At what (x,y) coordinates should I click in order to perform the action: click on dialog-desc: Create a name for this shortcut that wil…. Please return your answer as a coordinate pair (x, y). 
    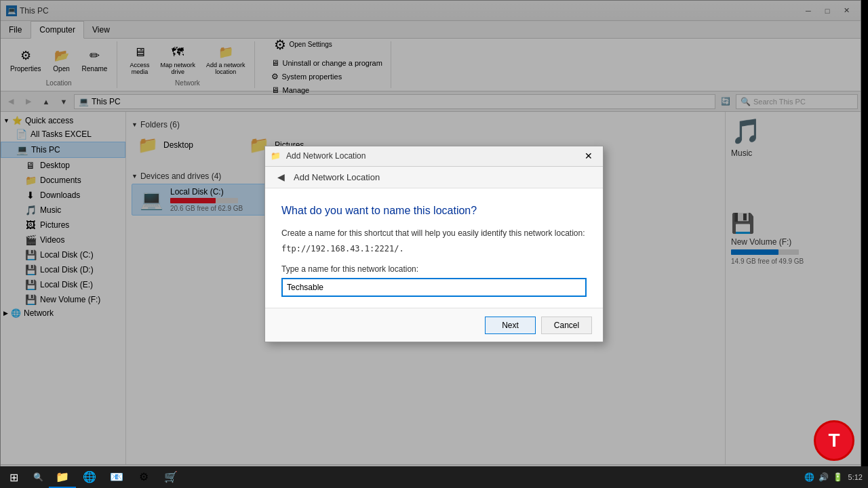
    Looking at the image, I should click on (434, 233).